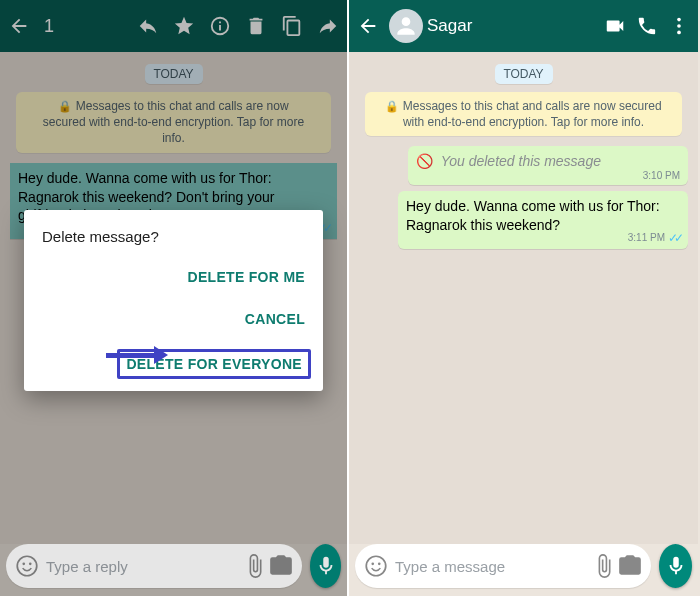 The image size is (700, 596). Describe the element at coordinates (424, 161) in the screenshot. I see `prohibited-icon: 🚫` at that location.